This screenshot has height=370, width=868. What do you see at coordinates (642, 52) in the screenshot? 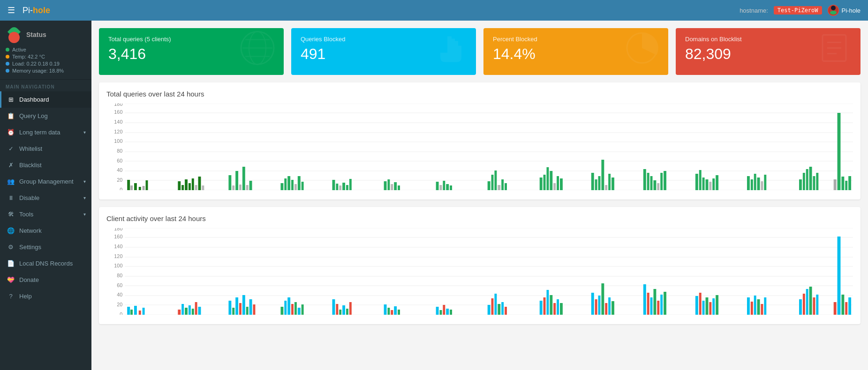
I see `pie-icon` at bounding box center [642, 52].